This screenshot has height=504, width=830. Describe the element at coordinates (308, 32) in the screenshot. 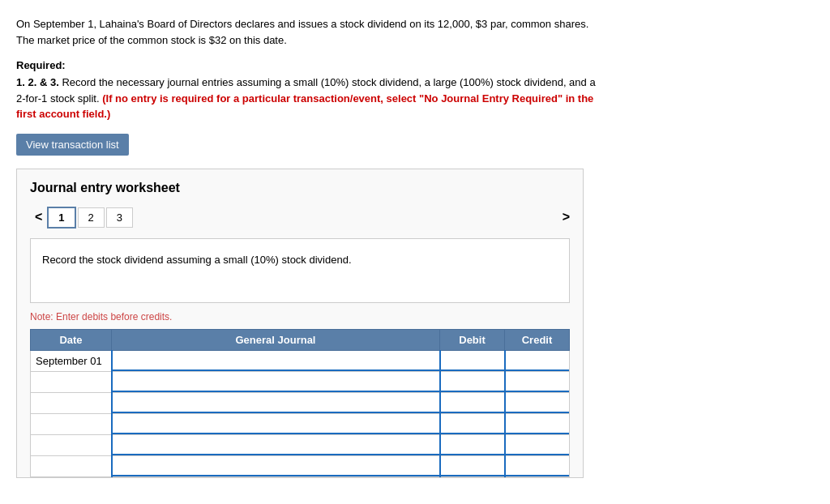

I see `intro-text: On September 1, Lahaina's Board of Direc…` at that location.